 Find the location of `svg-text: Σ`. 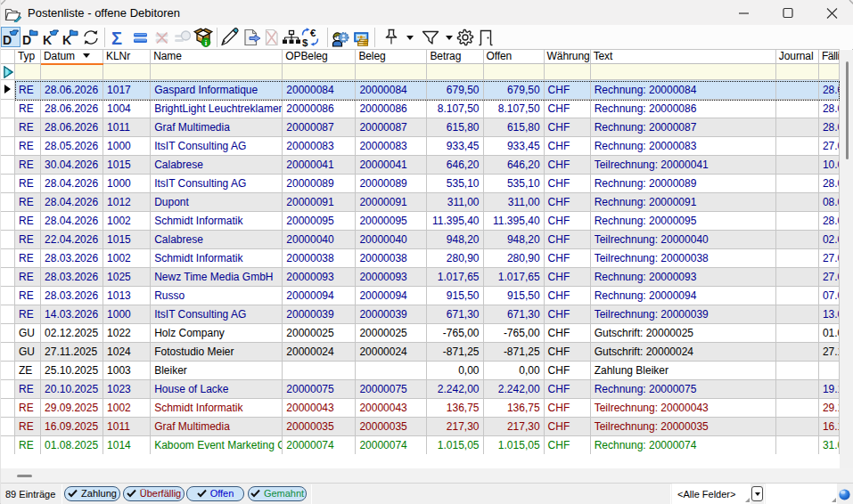

svg-text: Σ is located at coordinates (117, 38).